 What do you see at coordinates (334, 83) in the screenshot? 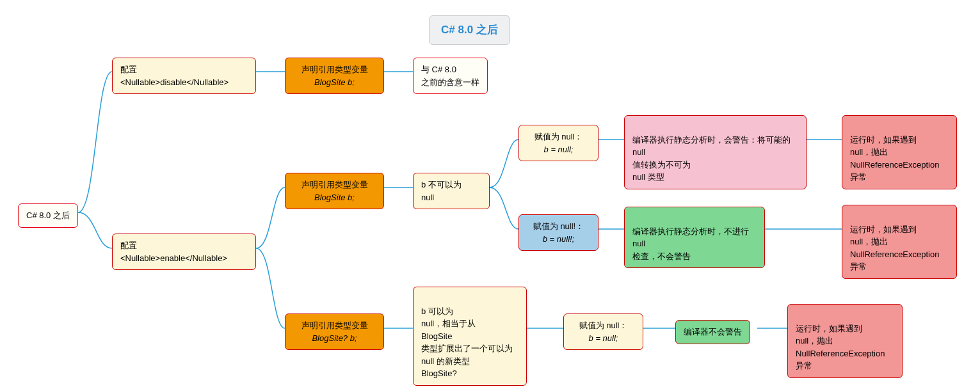
I see `decl-a-line2: BlogSite b;` at bounding box center [334, 83].